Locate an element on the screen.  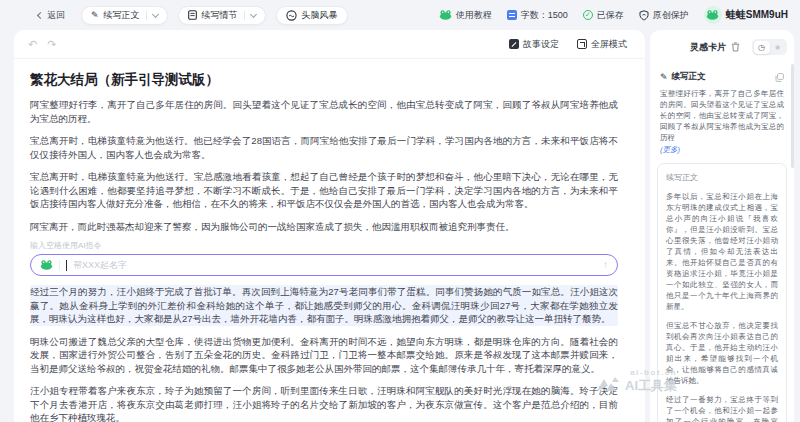
copy-button is located at coordinates (780, 78).